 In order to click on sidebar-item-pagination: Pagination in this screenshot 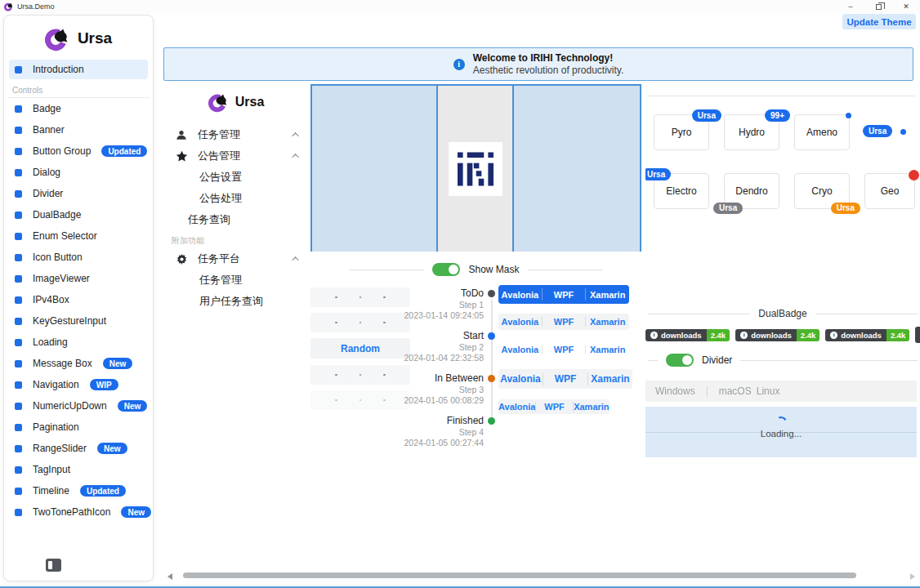, I will do `click(78, 427)`.